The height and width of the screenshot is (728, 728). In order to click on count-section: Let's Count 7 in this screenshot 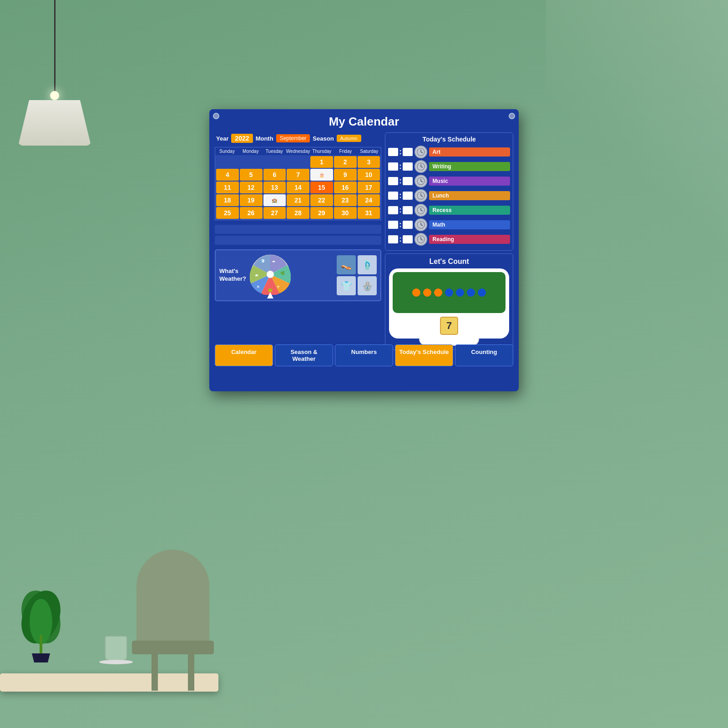, I will do `click(449, 302)`.